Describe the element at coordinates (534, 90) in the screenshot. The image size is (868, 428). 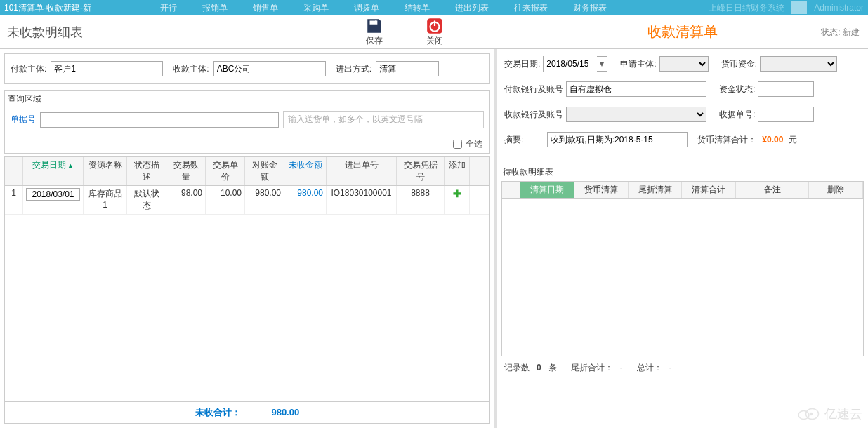
I see `pay-bank-label: 付款银行及账号` at that location.